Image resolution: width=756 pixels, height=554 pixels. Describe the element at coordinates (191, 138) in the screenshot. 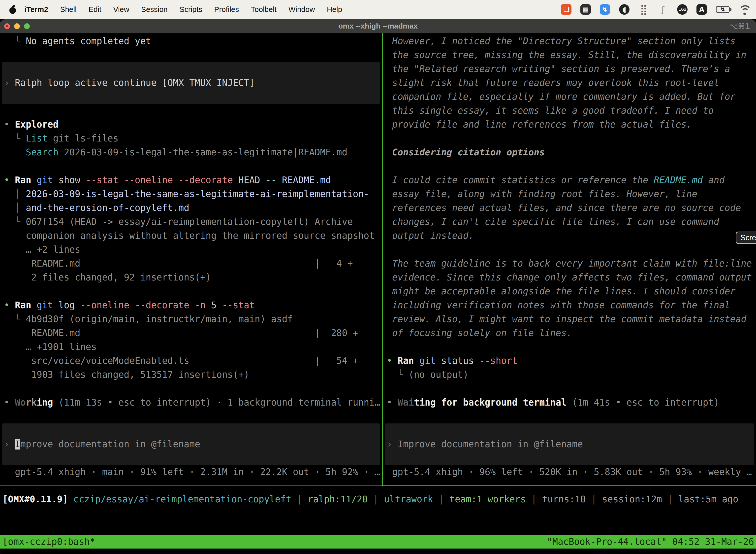

I see `explored-list-line: └ List git ls-files` at that location.